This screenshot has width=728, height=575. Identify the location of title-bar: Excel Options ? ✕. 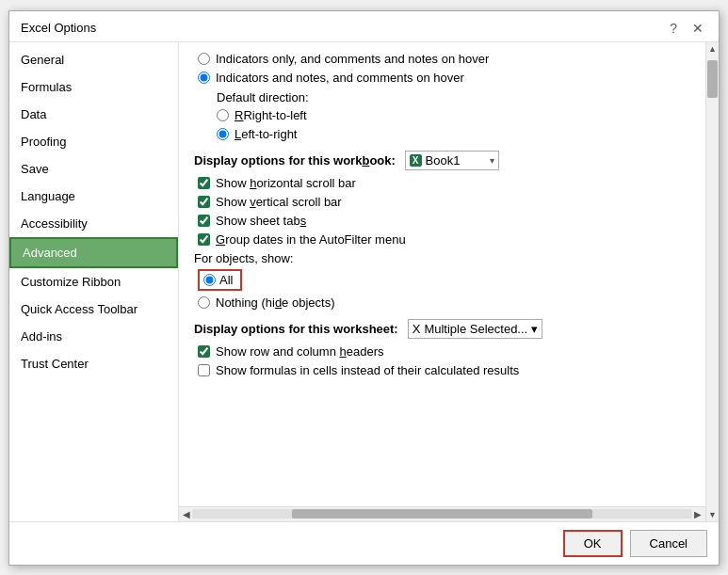
(364, 26).